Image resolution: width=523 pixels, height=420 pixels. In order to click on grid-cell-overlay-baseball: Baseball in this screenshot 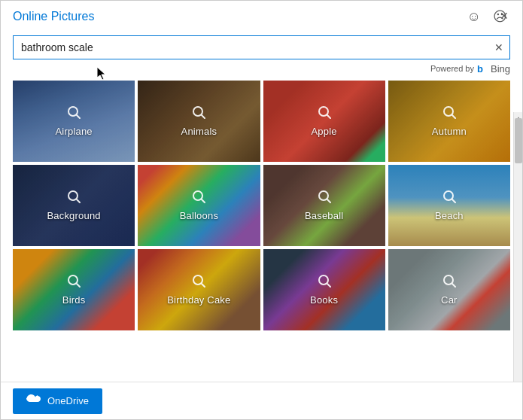, I will do `click(324, 205)`.